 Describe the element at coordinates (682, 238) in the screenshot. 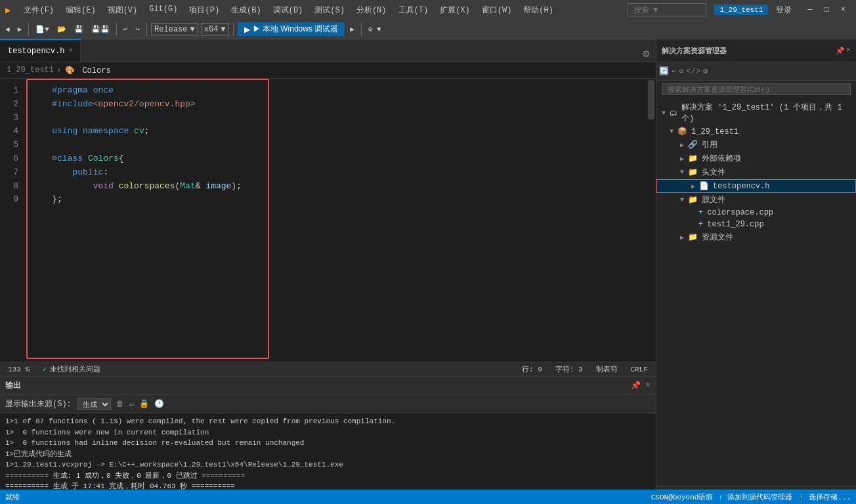

I see `resource-files-arrow-icon: ▶` at that location.